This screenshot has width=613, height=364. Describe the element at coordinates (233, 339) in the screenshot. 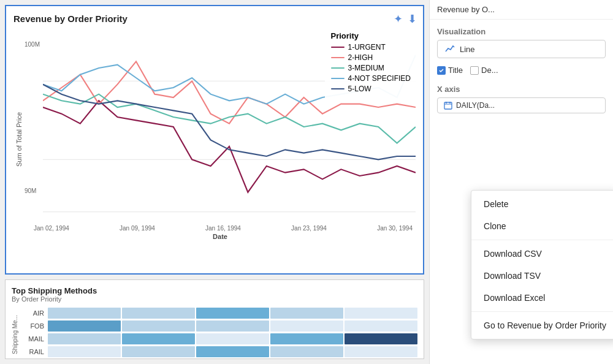

I see `heat-cells-mail` at that location.